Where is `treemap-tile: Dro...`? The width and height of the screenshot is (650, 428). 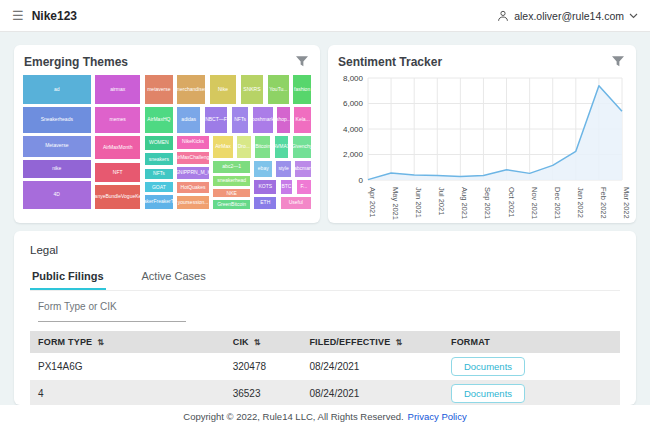 treemap-tile: Dro... is located at coordinates (244, 147).